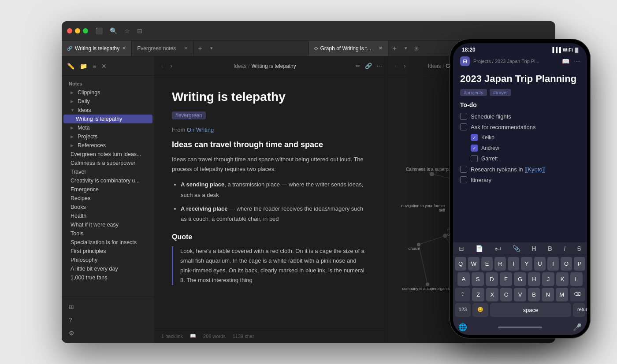 This screenshot has width=617, height=364. What do you see at coordinates (525, 159) in the screenshot?
I see `todo-item-garrett: Garrett` at bounding box center [525, 159].